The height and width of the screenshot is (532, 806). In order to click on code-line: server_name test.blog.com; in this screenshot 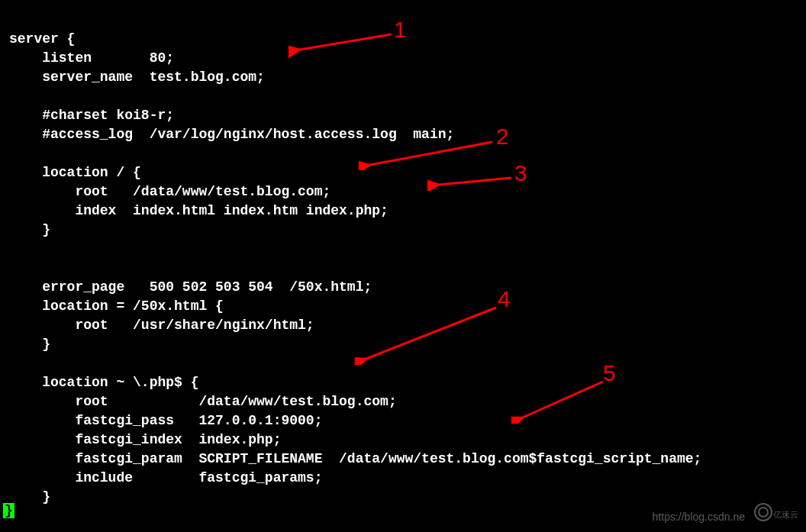, I will do `click(137, 77)`.